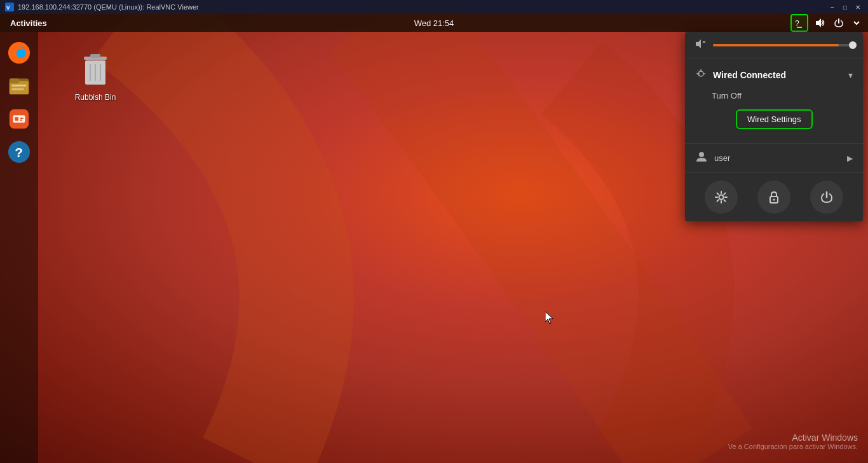 The width and height of the screenshot is (868, 463). Describe the element at coordinates (827, 197) in the screenshot. I see `power-button` at that location.